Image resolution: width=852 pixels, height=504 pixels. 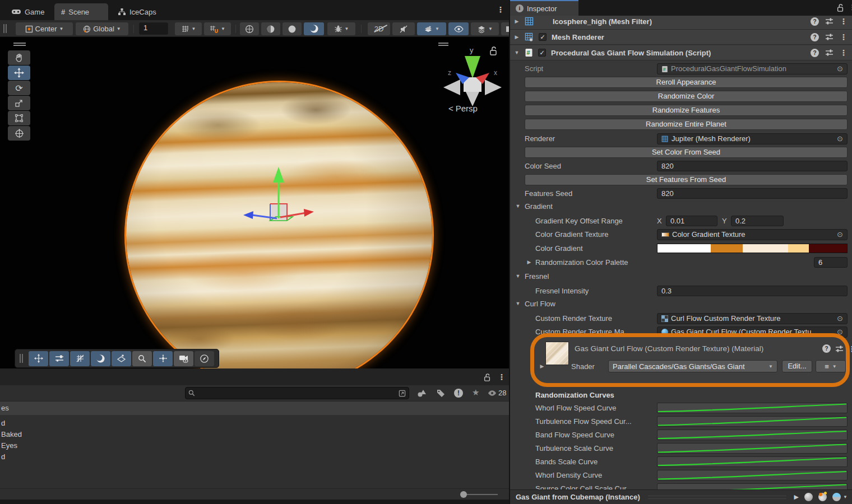 I want to click on turbulence-flow-speed-curve-field, so click(x=752, y=421).